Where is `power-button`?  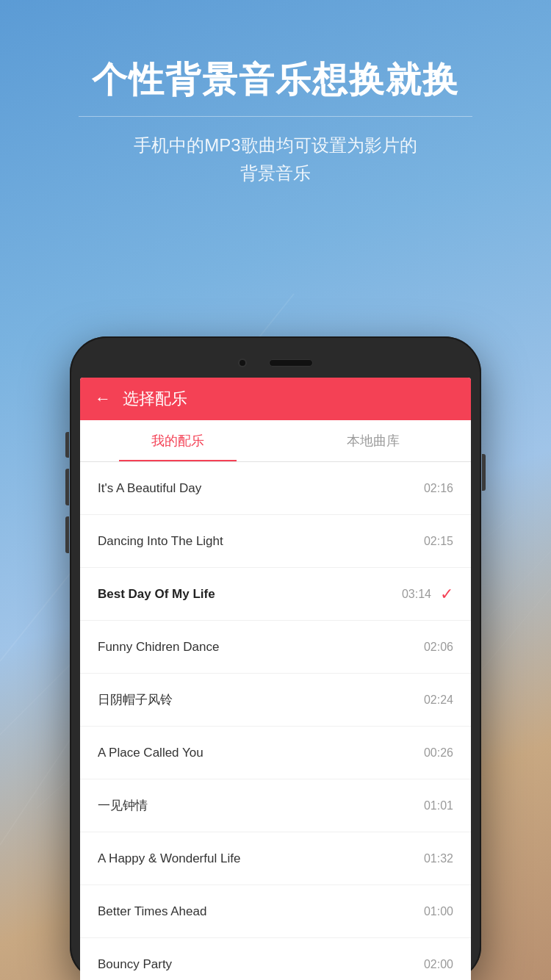
power-button is located at coordinates (483, 472).